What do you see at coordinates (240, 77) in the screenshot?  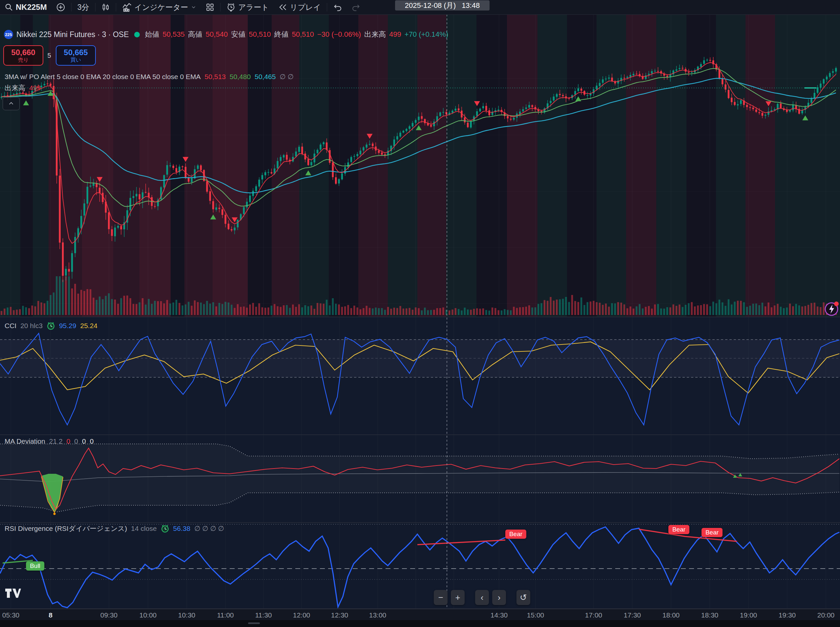 I see `legend-3ma-value2: 50,480` at bounding box center [240, 77].